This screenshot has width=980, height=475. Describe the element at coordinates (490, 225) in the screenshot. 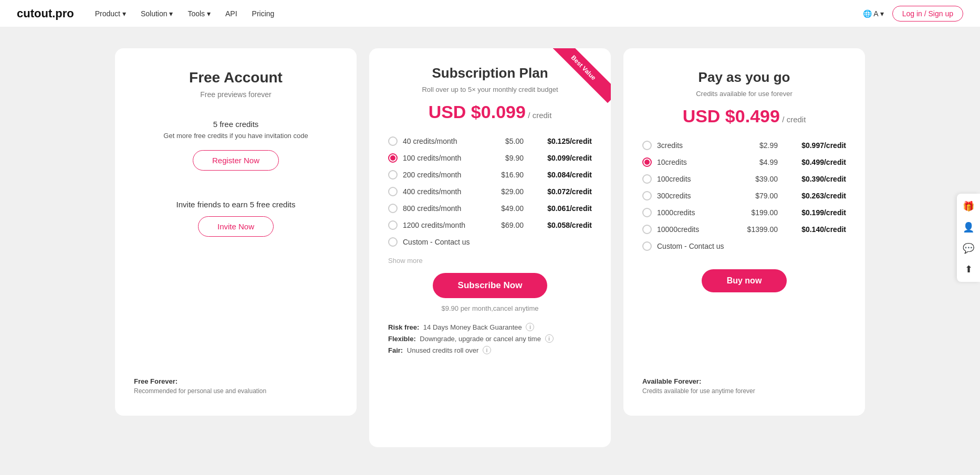

I see `sub-option-item: 1200 credits/month $69.00 $0.058/credit` at that location.